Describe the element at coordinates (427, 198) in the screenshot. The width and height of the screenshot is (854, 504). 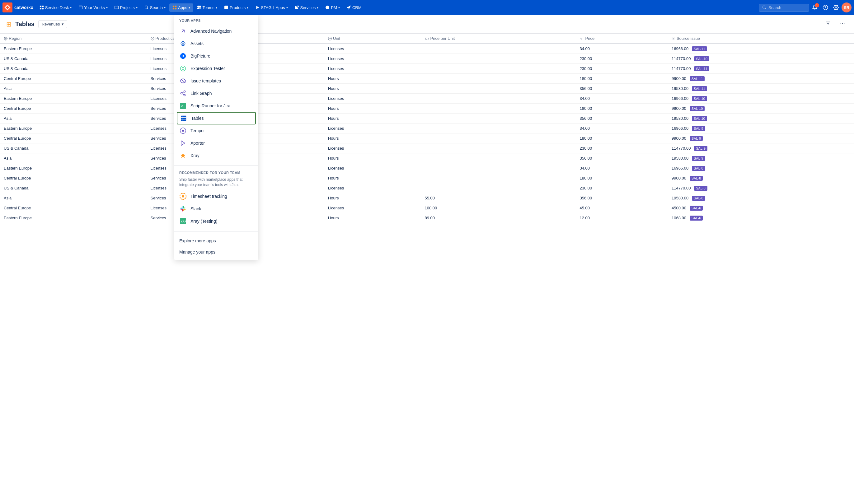
I see `table-row: Asia Services Hours 55.00 356.00 19580.0…` at that location.